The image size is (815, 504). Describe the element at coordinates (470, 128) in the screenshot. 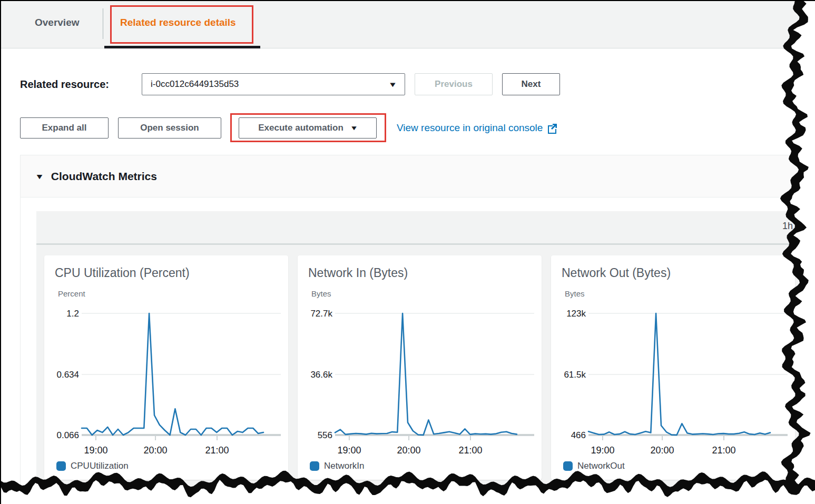

I see `view-resource-console-label: View resource in original console` at that location.